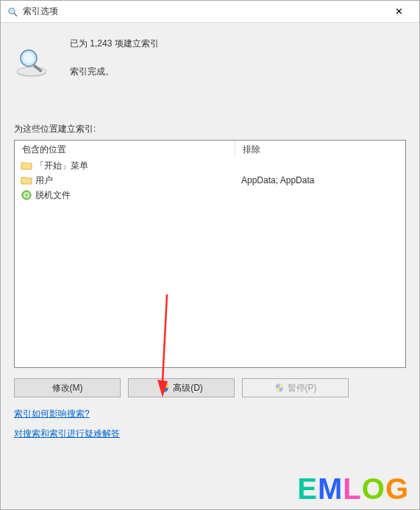 Image resolution: width=420 pixels, height=510 pixels. I want to click on list-item: 「开始」菜单, so click(125, 166).